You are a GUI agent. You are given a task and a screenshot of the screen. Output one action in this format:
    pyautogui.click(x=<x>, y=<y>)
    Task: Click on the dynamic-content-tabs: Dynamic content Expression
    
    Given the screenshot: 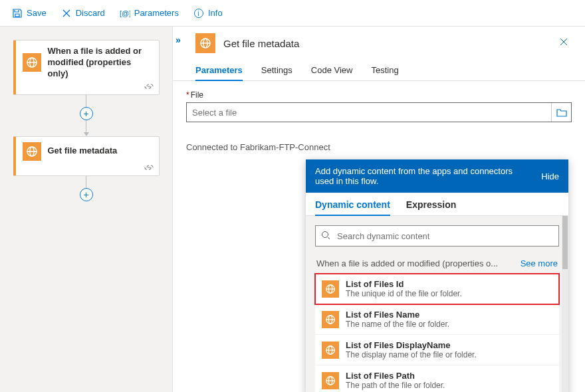 What is the action you would take?
    pyautogui.click(x=437, y=205)
    